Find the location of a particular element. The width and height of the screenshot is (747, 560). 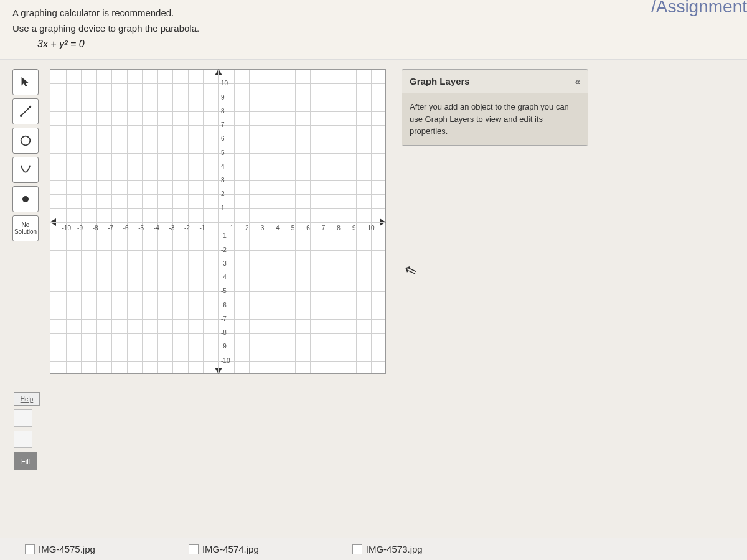

taskbar-file-1: IMG-4575.jpg is located at coordinates (67, 549).